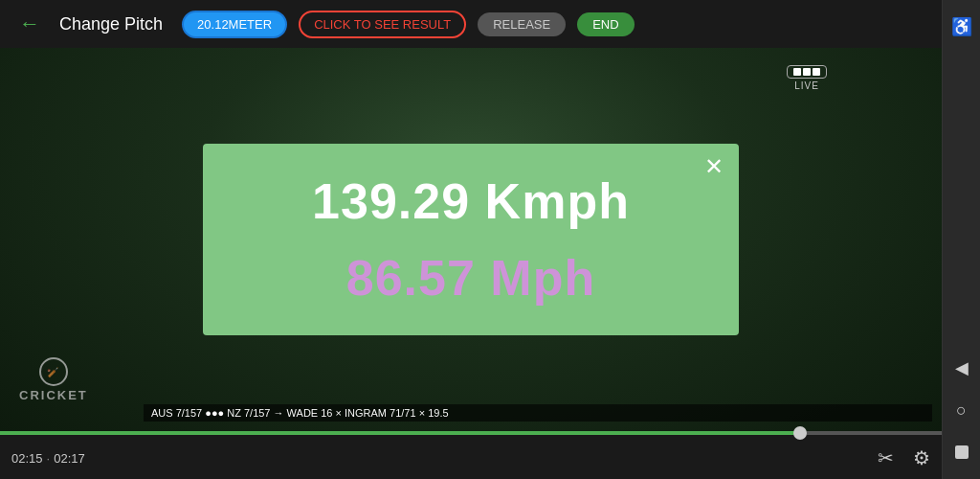  Describe the element at coordinates (400, 433) in the screenshot. I see `progress-fill` at that location.